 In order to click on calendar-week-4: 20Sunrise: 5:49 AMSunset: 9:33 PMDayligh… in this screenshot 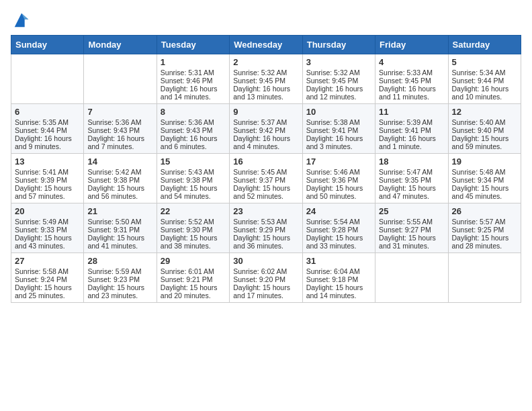, I will do `click(266, 228)`.